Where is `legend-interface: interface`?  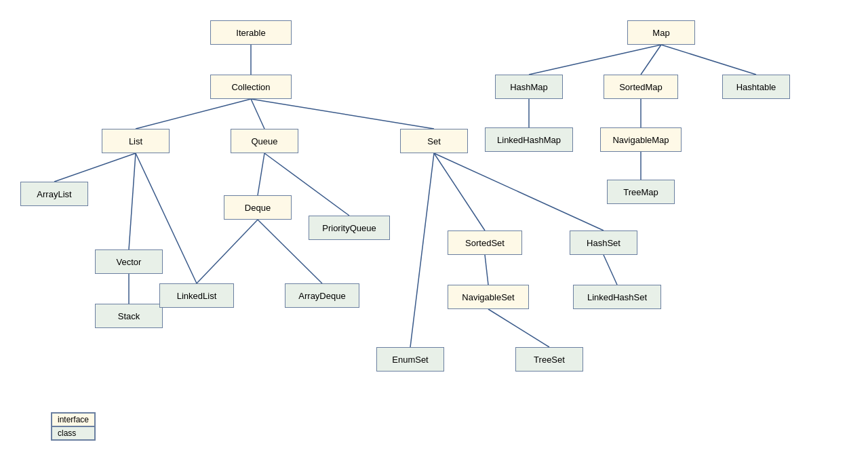 legend-interface: interface is located at coordinates (73, 420).